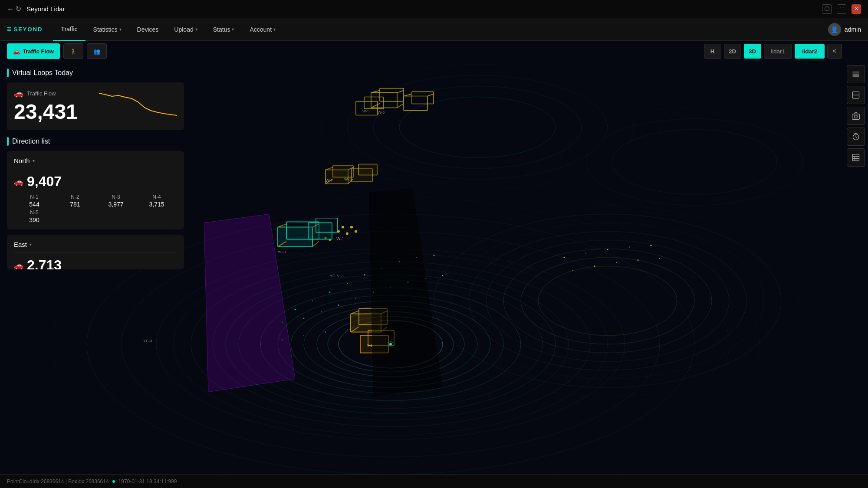 The image size is (868, 488). Describe the element at coordinates (196, 29) in the screenshot. I see `upload-caret: ▾` at that location.